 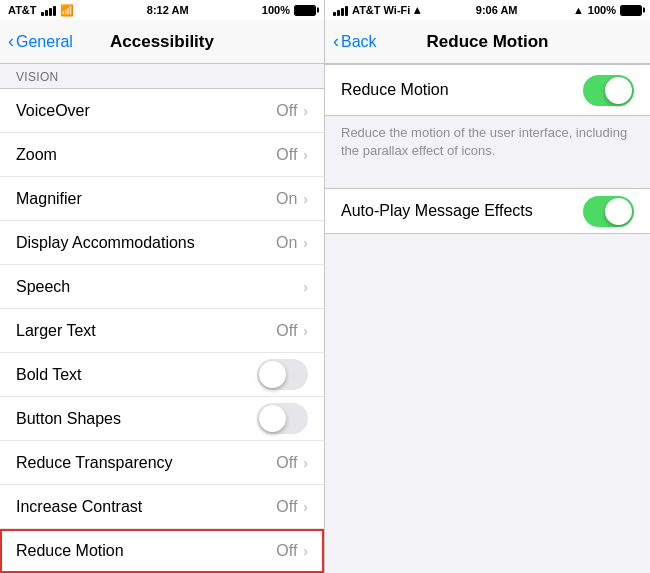 What do you see at coordinates (488, 211) in the screenshot?
I see `autoplay-list: Auto-Play Message Effects` at bounding box center [488, 211].